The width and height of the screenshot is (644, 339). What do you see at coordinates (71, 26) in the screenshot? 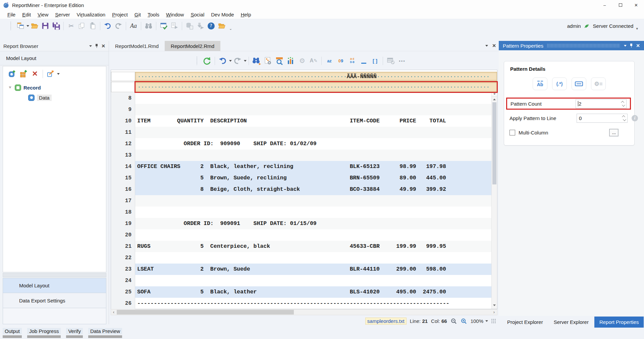
I see `cut-icon: ✂` at bounding box center [71, 26].